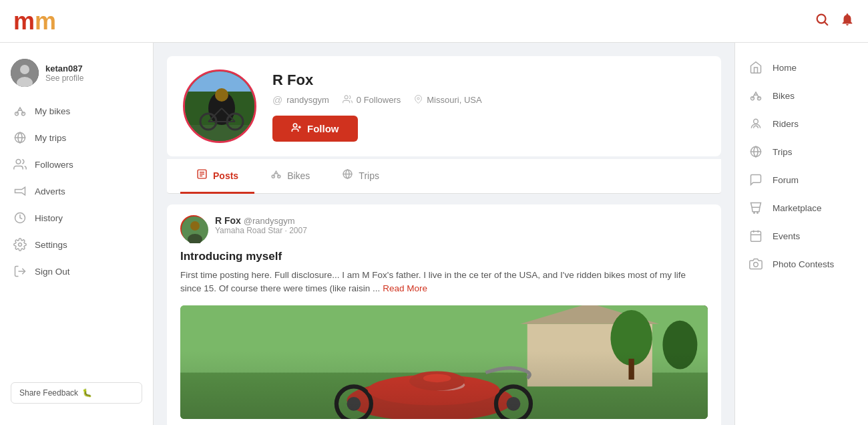 Image resolution: width=868 pixels, height=425 pixels. I want to click on avatar-img, so click(25, 73).